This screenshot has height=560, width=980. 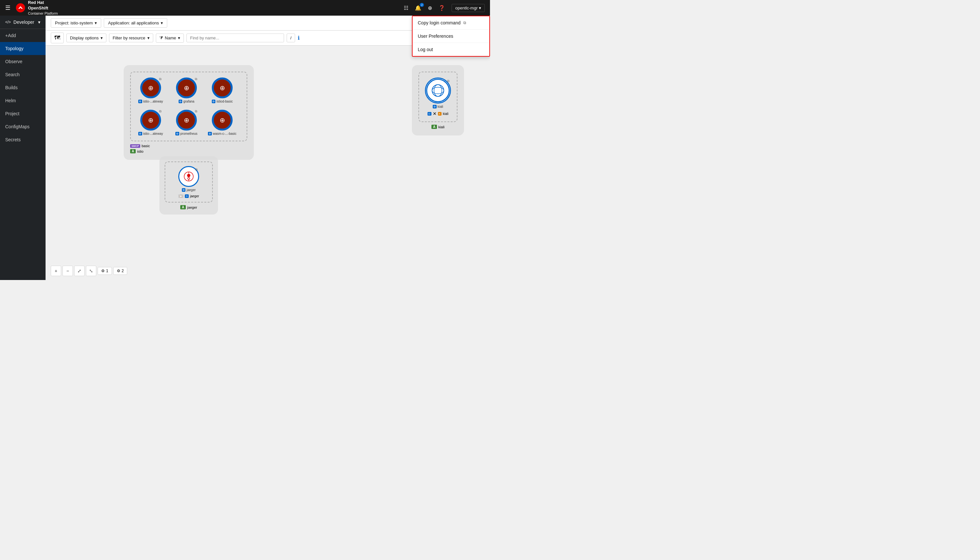 What do you see at coordinates (186, 90) in the screenshot?
I see `grafana-node: ⊕ ⧉ D grafana` at bounding box center [186, 90].